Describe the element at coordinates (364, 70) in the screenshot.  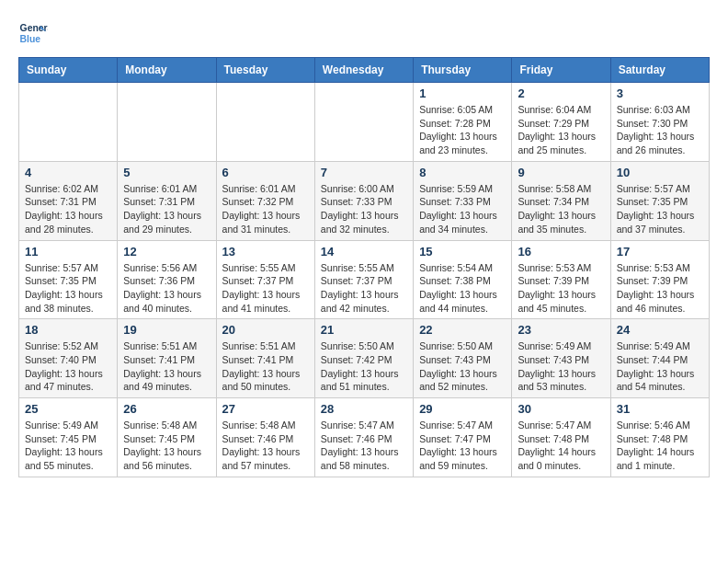
I see `weekday-header-row: SundayMondayTuesdayWednesdayThursdayFrid…` at that location.